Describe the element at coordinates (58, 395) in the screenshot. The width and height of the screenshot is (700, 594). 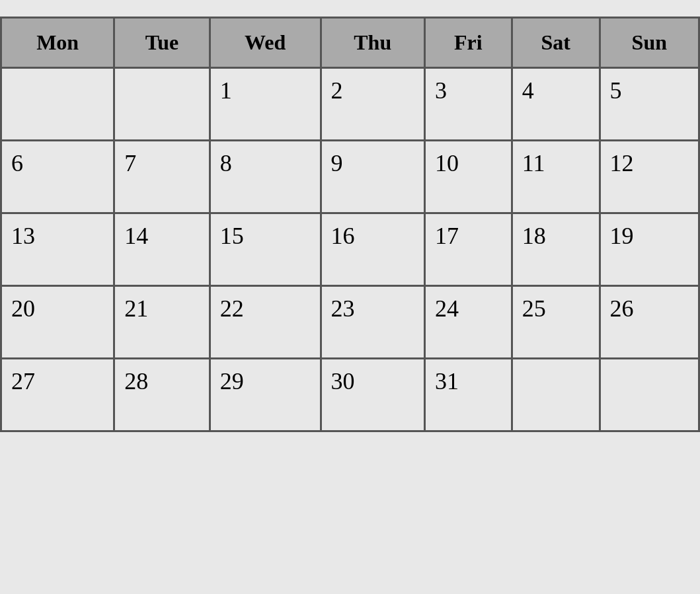
I see `day-cell-27: 27` at that location.